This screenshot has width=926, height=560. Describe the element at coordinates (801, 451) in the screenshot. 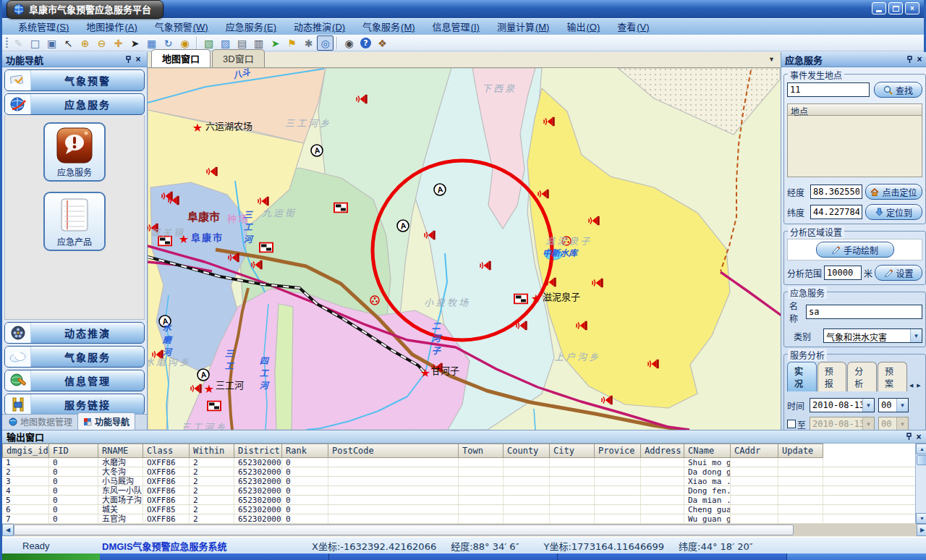

I see `column-header: Update` at that location.